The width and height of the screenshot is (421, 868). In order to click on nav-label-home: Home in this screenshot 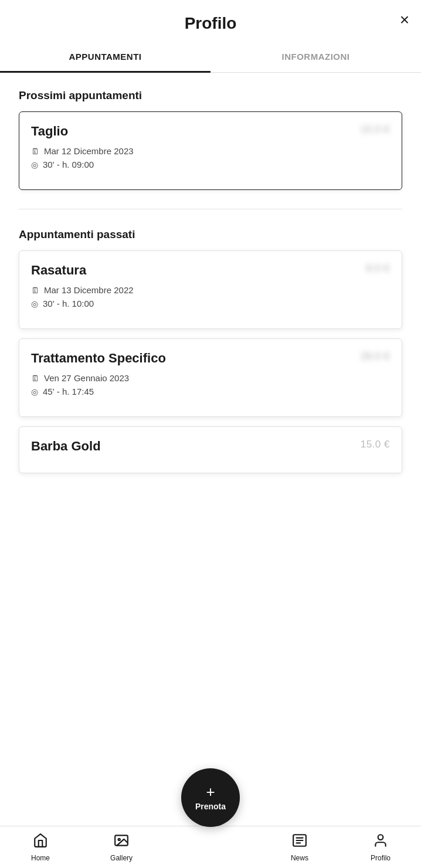, I will do `click(40, 858)`.